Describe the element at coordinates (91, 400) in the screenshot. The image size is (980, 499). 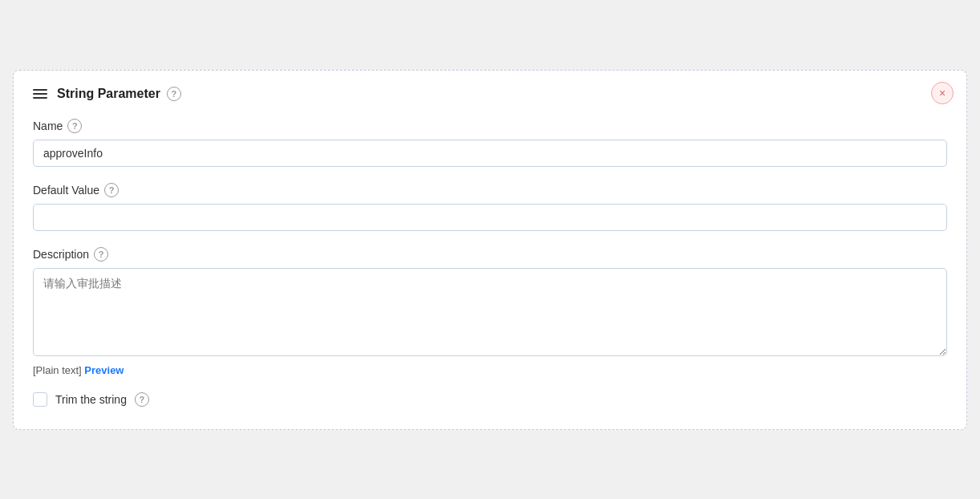
I see `trim-label: Trim the string` at that location.